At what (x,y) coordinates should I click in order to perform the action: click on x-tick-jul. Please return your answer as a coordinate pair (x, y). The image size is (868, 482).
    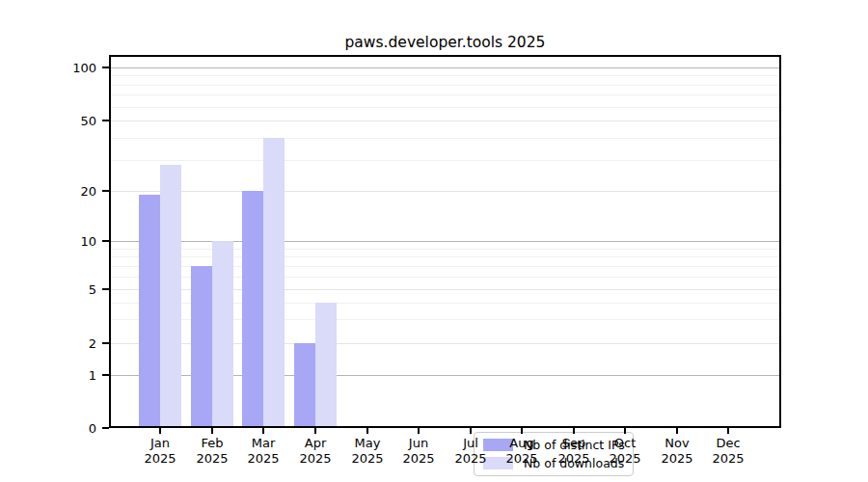
    Looking at the image, I should click on (471, 431).